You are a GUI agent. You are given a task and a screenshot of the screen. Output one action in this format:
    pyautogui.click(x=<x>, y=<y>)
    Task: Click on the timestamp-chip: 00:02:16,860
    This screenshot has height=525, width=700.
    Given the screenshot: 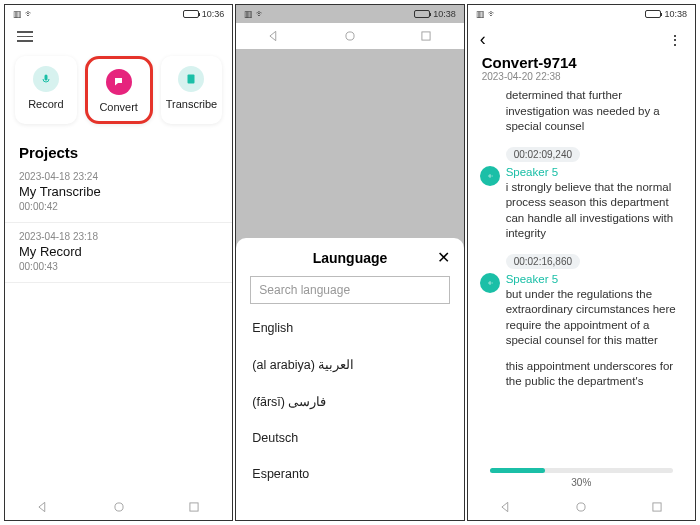 What is the action you would take?
    pyautogui.click(x=543, y=262)
    